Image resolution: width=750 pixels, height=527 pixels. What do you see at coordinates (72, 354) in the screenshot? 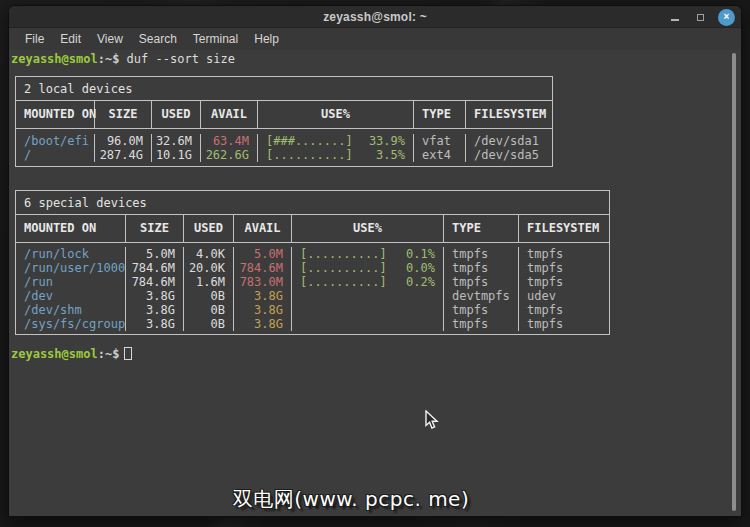
I see `prompt-line-idle: zeyassh@smol:~$` at bounding box center [72, 354].